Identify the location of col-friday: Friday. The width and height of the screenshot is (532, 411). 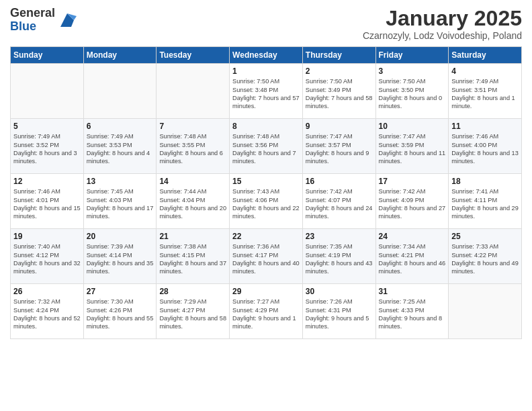
(412, 55).